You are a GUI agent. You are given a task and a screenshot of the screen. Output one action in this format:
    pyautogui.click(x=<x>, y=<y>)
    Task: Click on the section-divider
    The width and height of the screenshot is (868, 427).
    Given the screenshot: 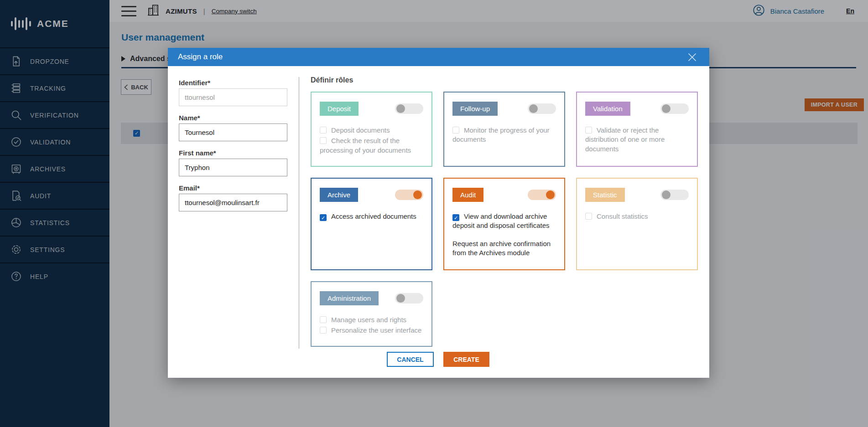 What is the action you would take?
    pyautogui.click(x=299, y=213)
    